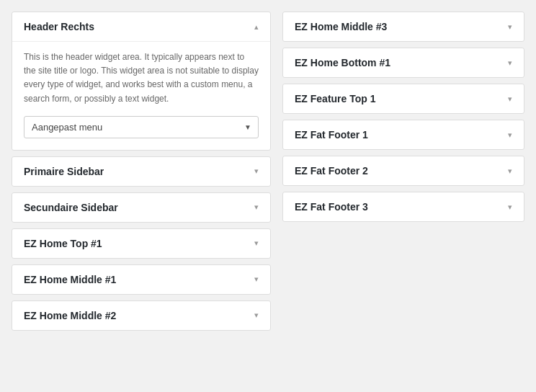  I want to click on menu-select: Aangepast menu, so click(141, 127).